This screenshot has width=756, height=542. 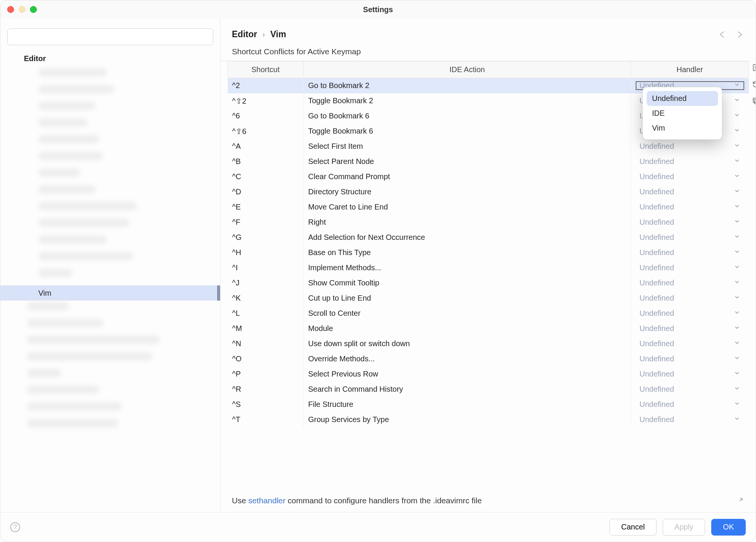 I want to click on help-icon: ?, so click(x=15, y=527).